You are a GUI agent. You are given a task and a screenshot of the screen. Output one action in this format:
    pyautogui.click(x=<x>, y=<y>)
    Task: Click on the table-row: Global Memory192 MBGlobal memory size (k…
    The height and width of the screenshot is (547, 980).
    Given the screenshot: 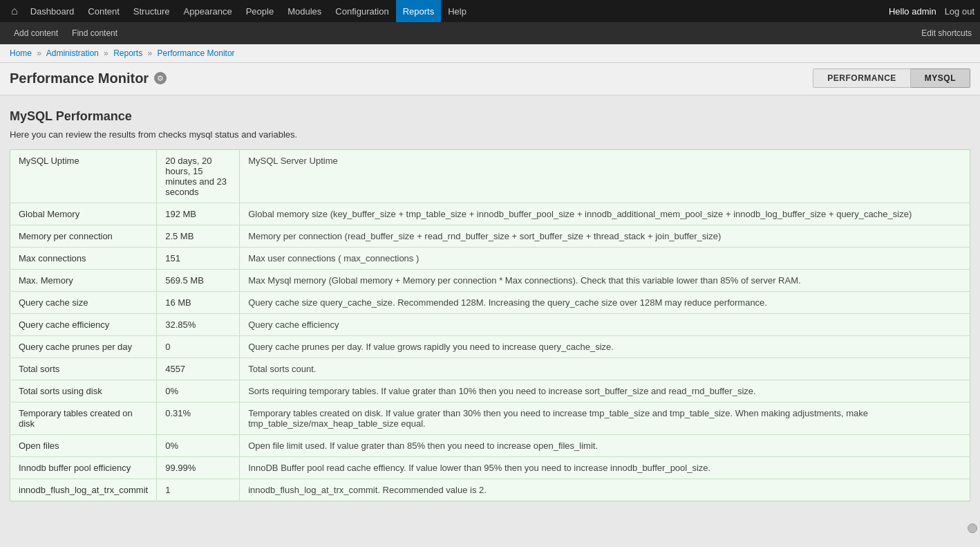 What is the action you would take?
    pyautogui.click(x=491, y=214)
    